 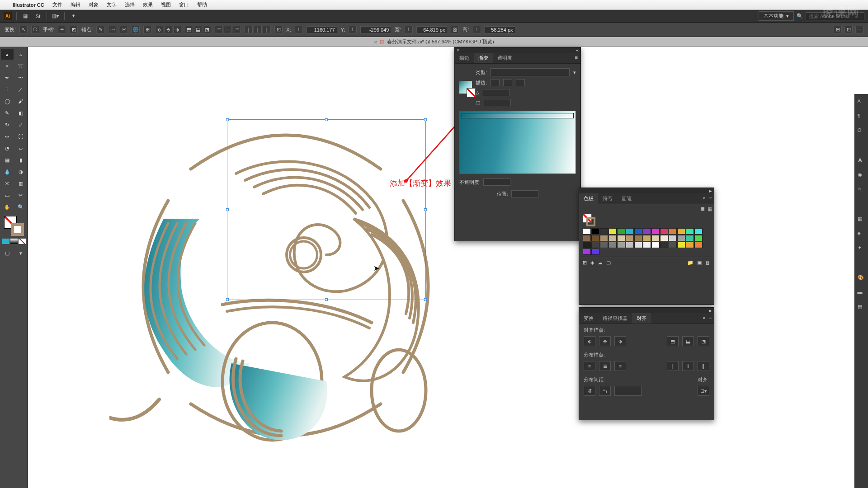 What do you see at coordinates (590, 341) in the screenshot?
I see `align-left-button: ⬖` at bounding box center [590, 341].